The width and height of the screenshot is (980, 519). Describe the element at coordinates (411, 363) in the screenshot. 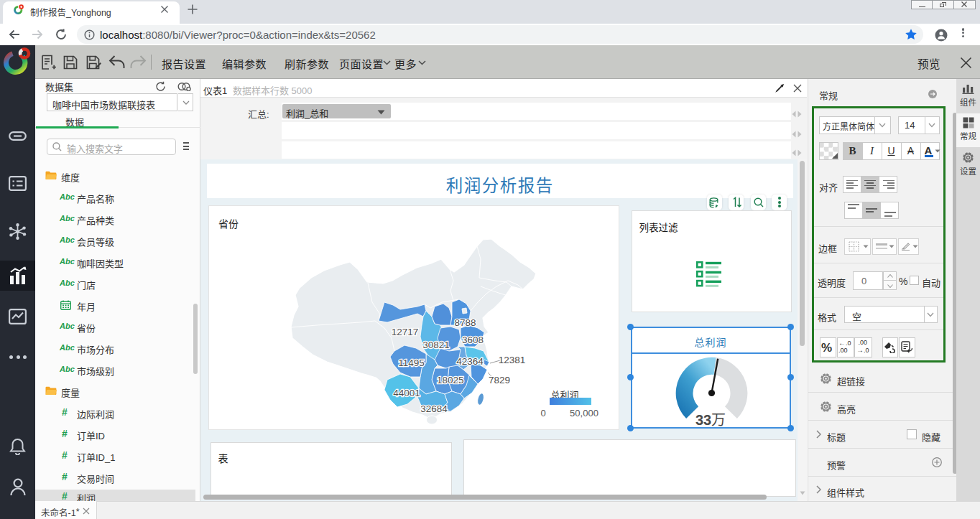

I see `svg-text: 11495` at that location.